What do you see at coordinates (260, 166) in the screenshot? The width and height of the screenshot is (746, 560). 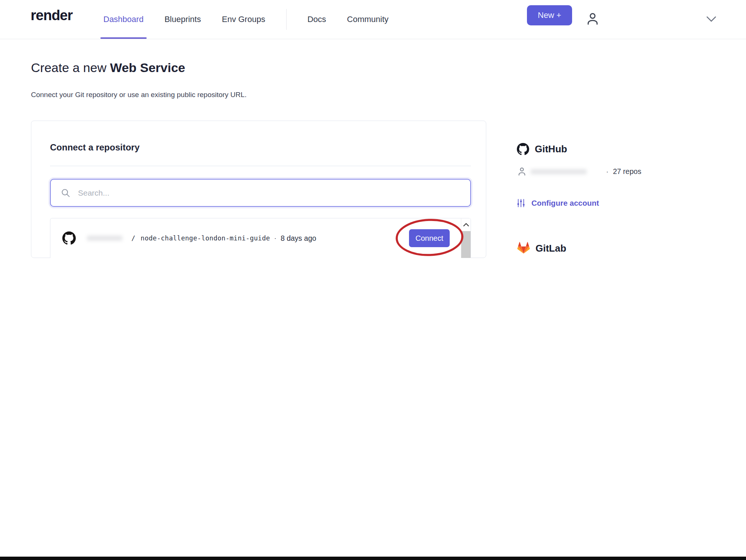 I see `card-divider` at bounding box center [260, 166].